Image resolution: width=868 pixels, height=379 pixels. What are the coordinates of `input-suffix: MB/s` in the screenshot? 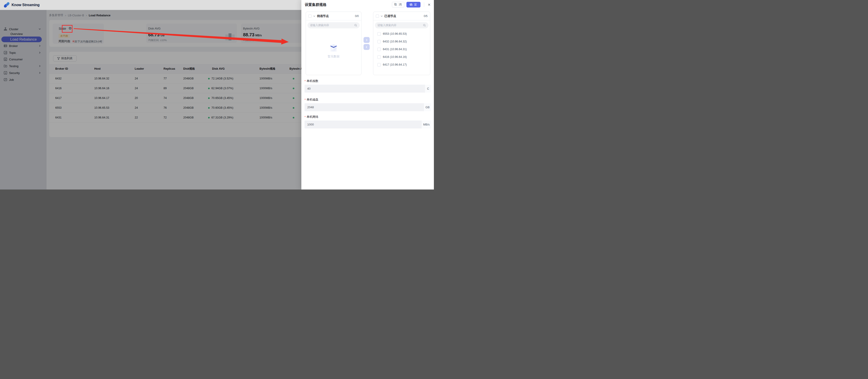 It's located at (427, 125).